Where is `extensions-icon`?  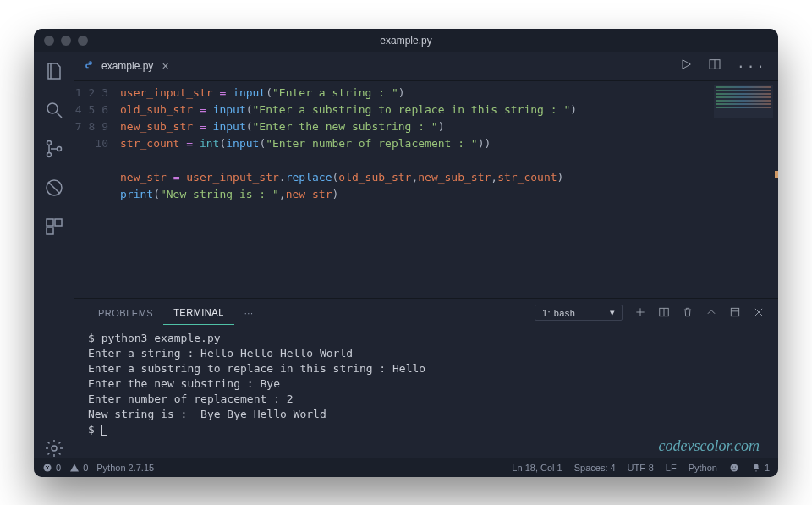 extensions-icon is located at coordinates (54, 227).